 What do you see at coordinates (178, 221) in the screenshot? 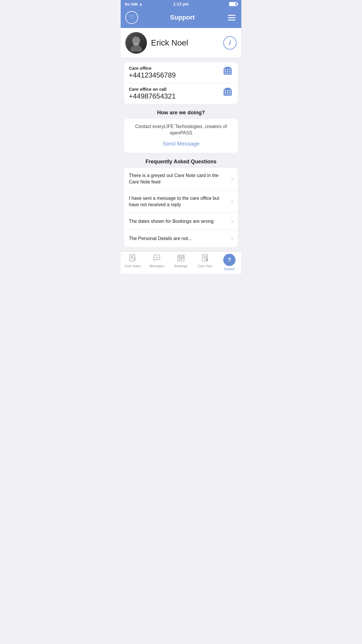
I see `faq-item-text-2: The dates shown for Bookings are wrong` at bounding box center [178, 221].